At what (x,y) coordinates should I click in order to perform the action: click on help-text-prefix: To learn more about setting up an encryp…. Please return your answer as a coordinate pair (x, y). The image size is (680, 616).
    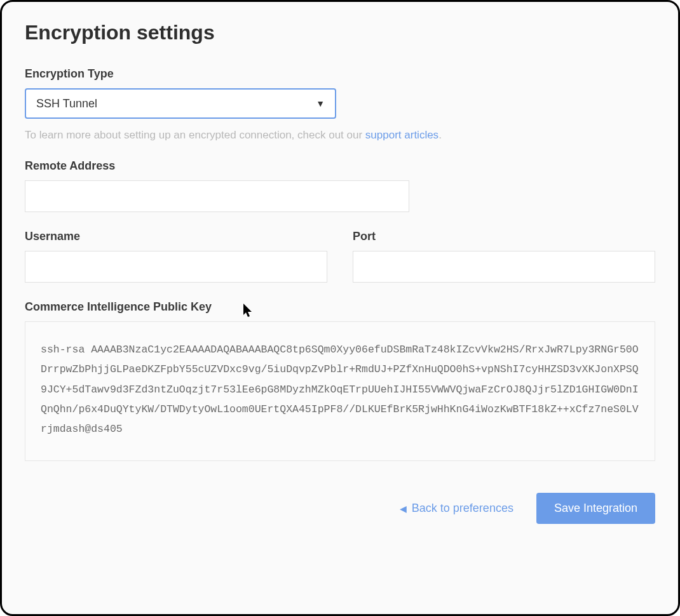
    Looking at the image, I should click on (195, 135).